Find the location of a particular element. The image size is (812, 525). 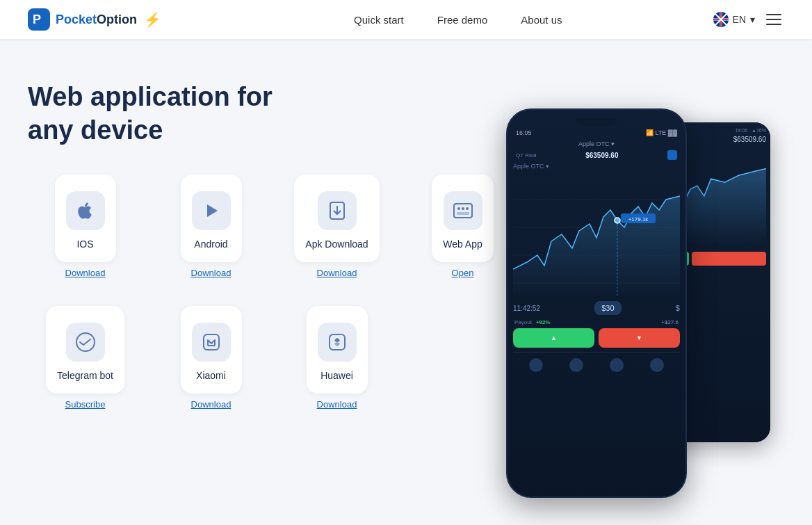

telegram-label: Telegram bot is located at coordinates (85, 375).